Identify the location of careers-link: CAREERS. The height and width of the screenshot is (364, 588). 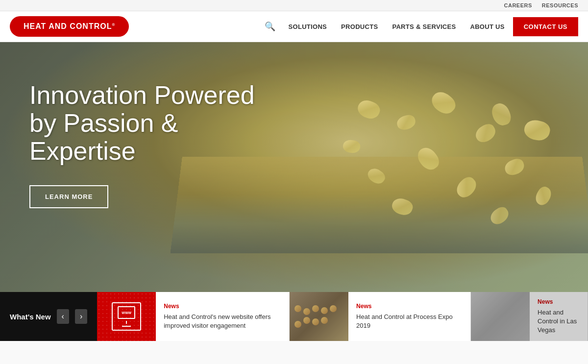
(518, 5).